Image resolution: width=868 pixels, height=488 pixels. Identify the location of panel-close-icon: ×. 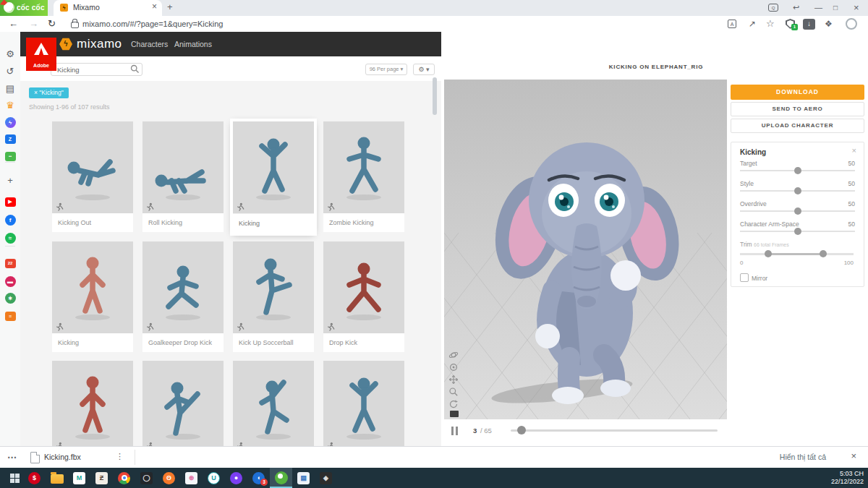
(854, 150).